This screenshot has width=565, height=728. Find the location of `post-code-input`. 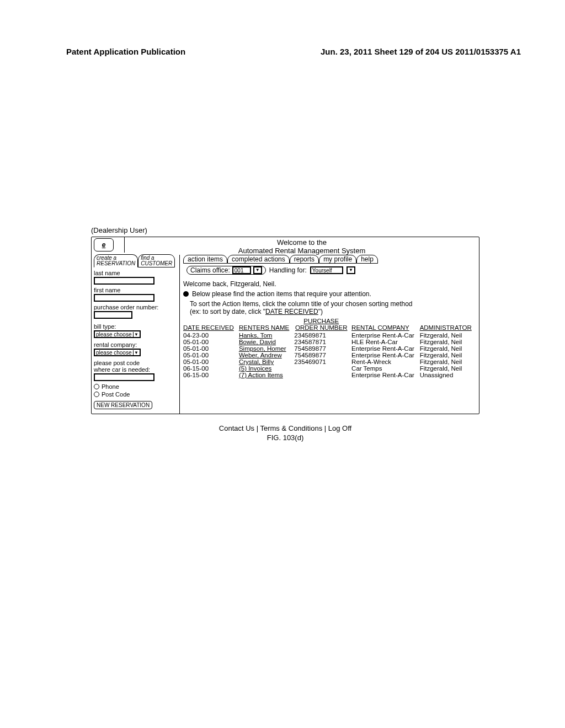

post-code-input is located at coordinates (124, 377).